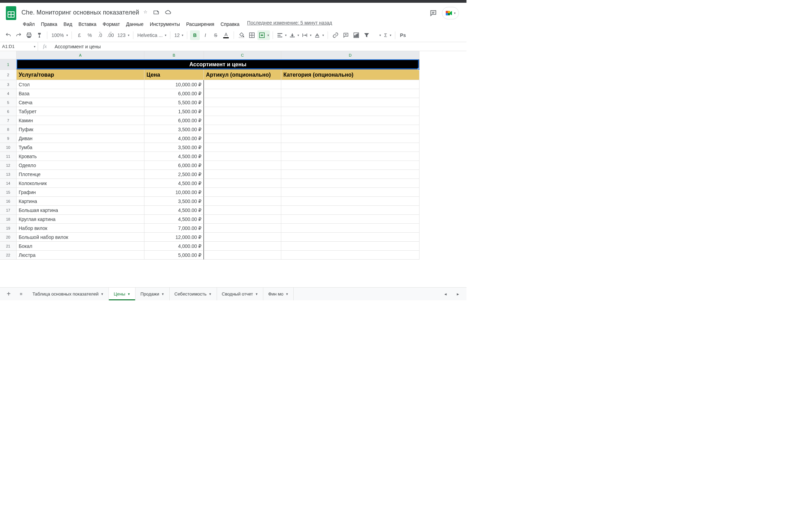 The height and width of the screenshot is (522, 812). Describe the element at coordinates (243, 183) in the screenshot. I see `cell-C14` at that location.